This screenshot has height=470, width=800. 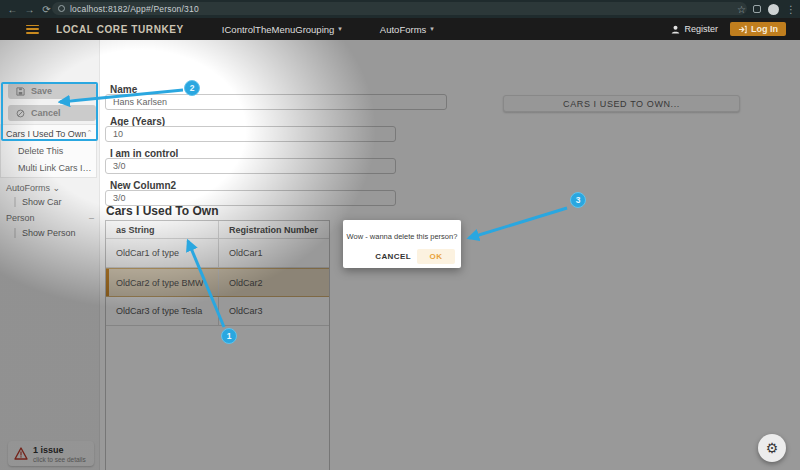 What do you see at coordinates (400, 8) in the screenshot?
I see `address-bar: localhost:8182/App#/Person/310` at bounding box center [400, 8].